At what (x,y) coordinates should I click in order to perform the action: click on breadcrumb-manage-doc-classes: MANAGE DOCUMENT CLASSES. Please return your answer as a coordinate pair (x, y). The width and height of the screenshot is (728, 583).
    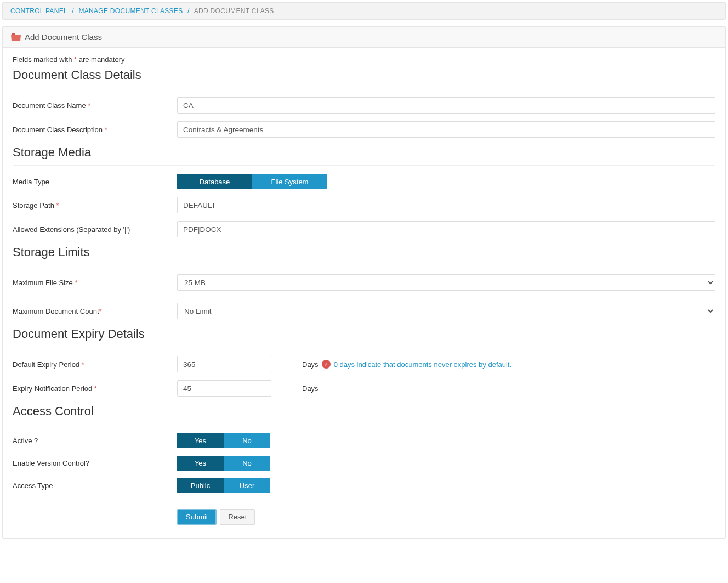
    Looking at the image, I should click on (130, 11).